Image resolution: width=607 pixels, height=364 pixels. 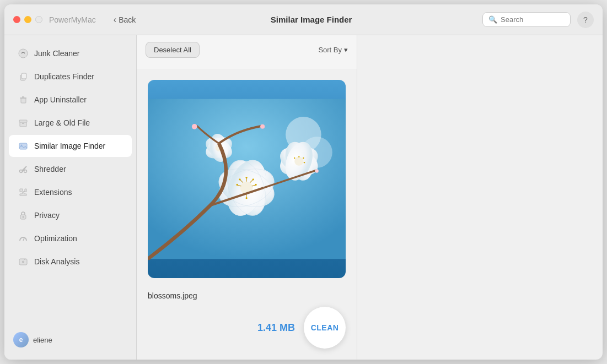 What do you see at coordinates (71, 146) in the screenshot?
I see `sidebar-item-similar-image-finder: Similar Image Finder` at bounding box center [71, 146].